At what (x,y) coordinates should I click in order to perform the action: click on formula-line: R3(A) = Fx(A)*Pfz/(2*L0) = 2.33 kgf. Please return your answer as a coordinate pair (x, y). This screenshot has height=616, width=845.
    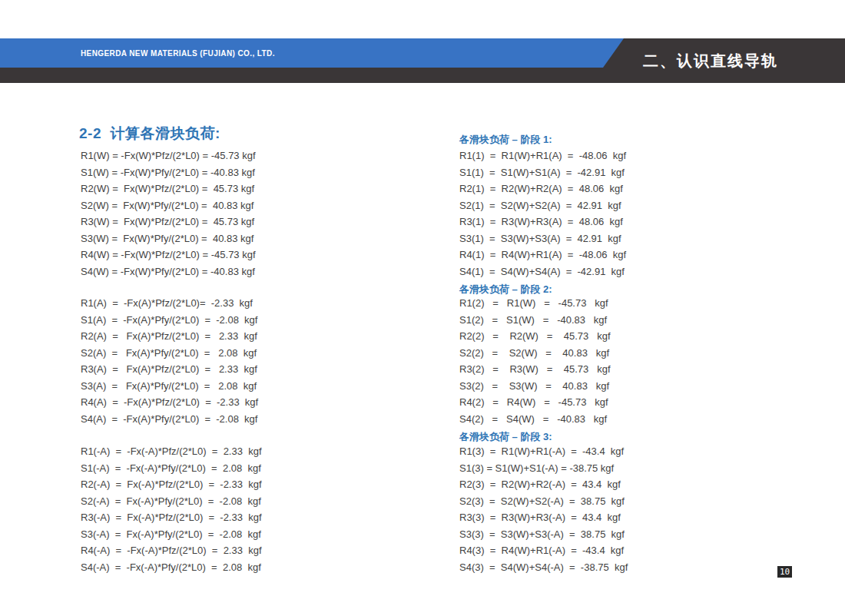
    Looking at the image, I should click on (169, 369).